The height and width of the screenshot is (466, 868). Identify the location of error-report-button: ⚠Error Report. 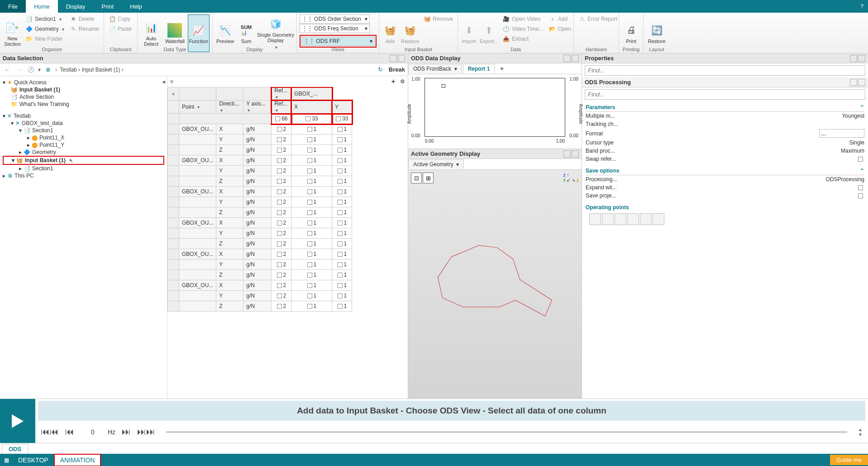
(598, 19).